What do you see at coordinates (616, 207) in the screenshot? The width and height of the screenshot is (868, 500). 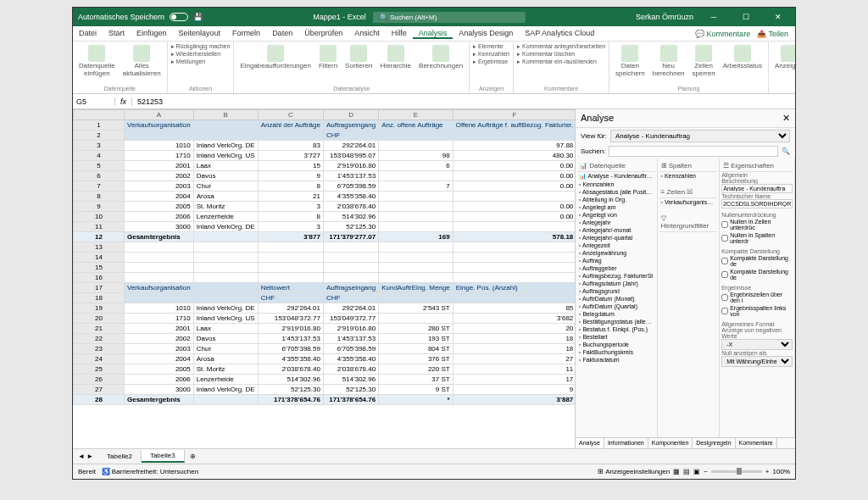 I see `ds-item: ▫ Angelegt am` at bounding box center [616, 207].